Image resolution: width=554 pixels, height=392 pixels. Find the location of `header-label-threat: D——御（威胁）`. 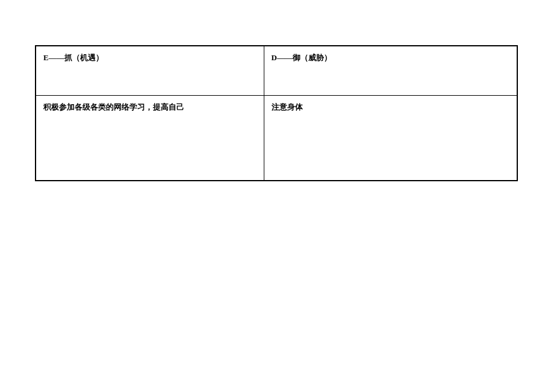

header-label-threat: D——御（威胁） is located at coordinates (302, 58).